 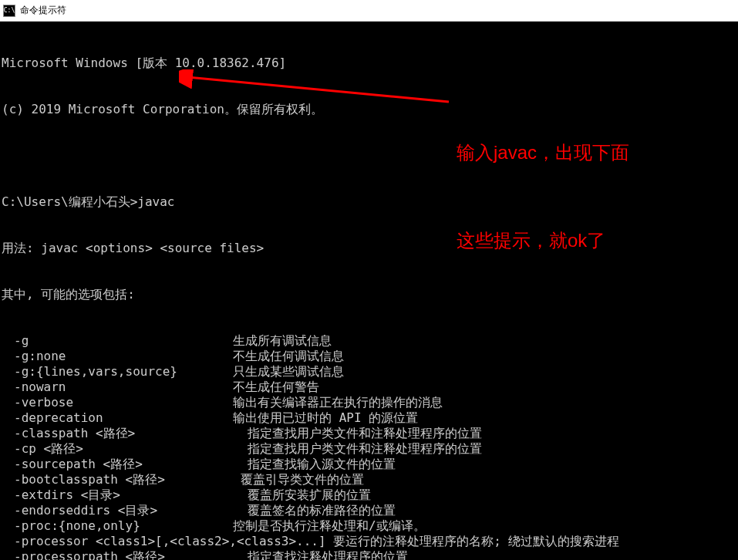 What do you see at coordinates (369, 511) in the screenshot?
I see `option-row: -endorseddirs <目录> 覆盖签名的标准路径的位置` at bounding box center [369, 511].